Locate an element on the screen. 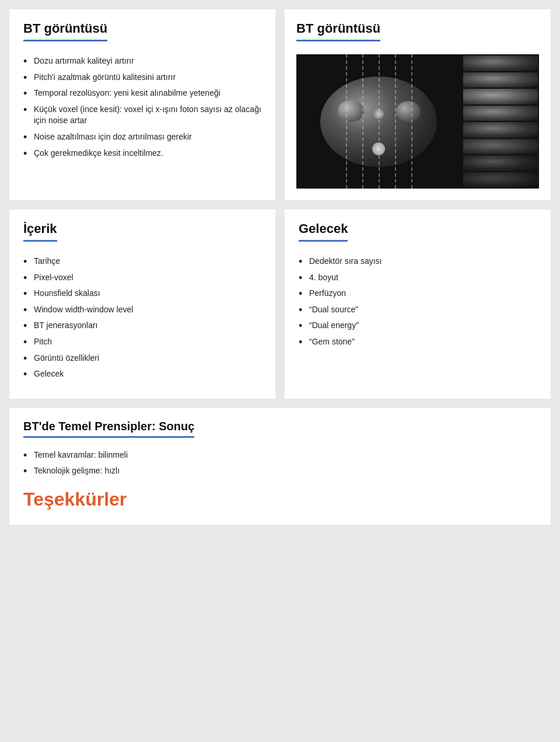 This screenshot has width=560, height=742. slide-5-title: BT'de Temel Prensipler: Sonuç is located at coordinates (108, 429).